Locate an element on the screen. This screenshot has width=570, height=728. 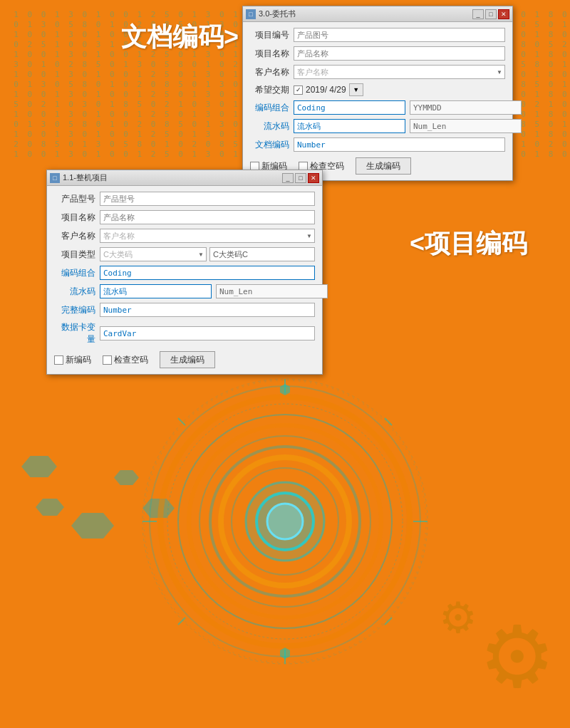
project-full-code-input is located at coordinates (207, 310).